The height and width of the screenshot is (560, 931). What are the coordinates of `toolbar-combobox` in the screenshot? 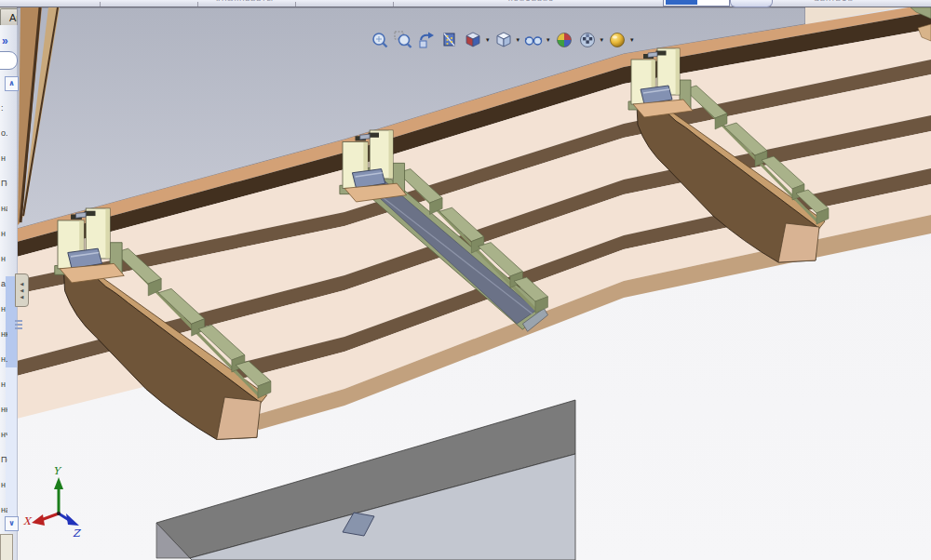 It's located at (696, 4).